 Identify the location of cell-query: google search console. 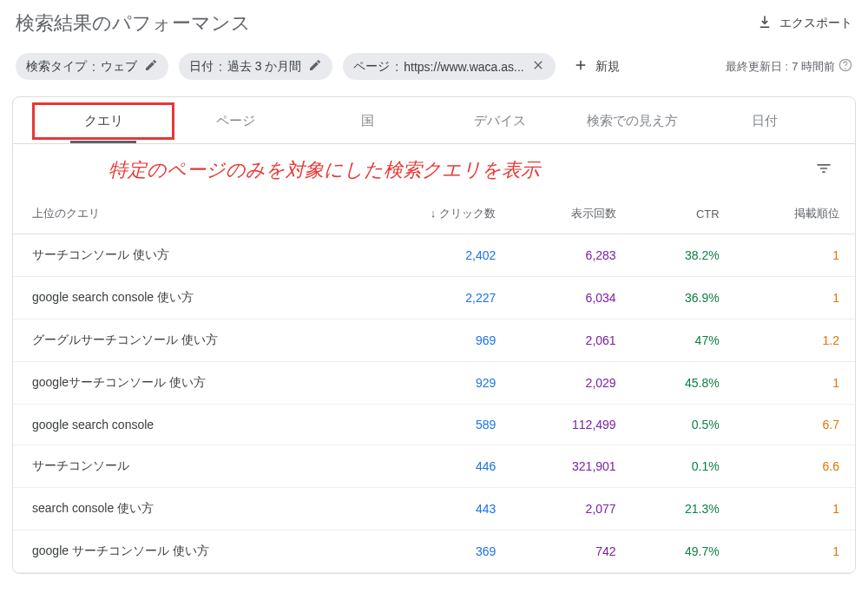
(186, 425).